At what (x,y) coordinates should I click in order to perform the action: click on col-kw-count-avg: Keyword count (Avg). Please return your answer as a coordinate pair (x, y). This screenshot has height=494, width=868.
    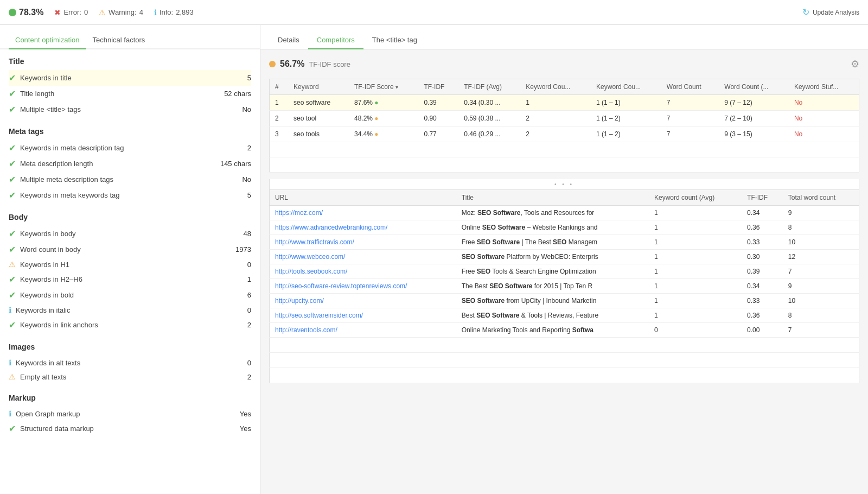
    Looking at the image, I should click on (695, 198).